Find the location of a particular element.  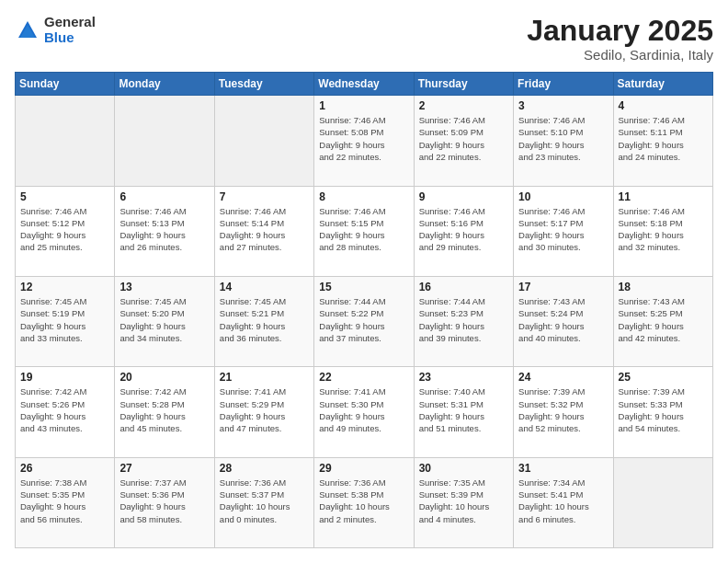

calendar-day-cell: 3Sunrise: 7:46 AM Sunset: 5:10 PM Daylig… is located at coordinates (563, 141).